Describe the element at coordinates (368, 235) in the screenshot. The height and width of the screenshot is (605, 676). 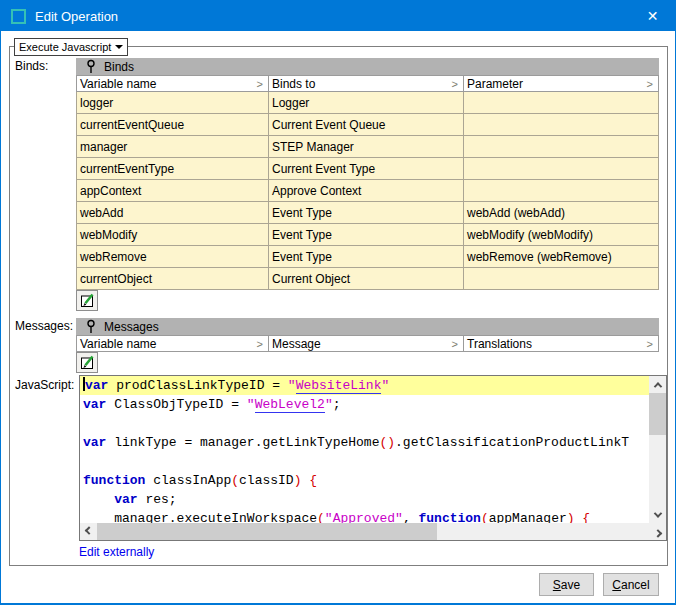
I see `table-row: webModifyEvent TypewebModify (webModify)` at that location.